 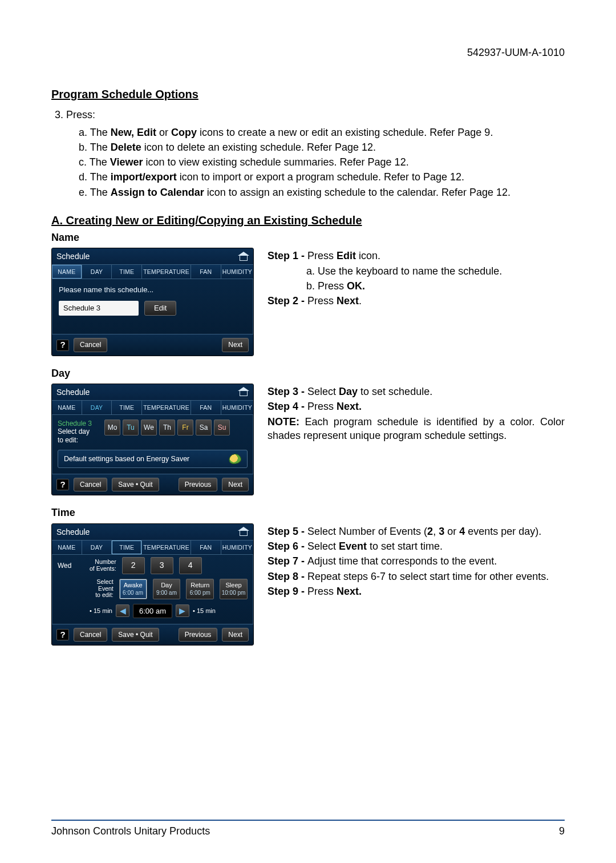 I want to click on page-footer: Johnson Controls Unitary Products 9, so click(x=308, y=829).